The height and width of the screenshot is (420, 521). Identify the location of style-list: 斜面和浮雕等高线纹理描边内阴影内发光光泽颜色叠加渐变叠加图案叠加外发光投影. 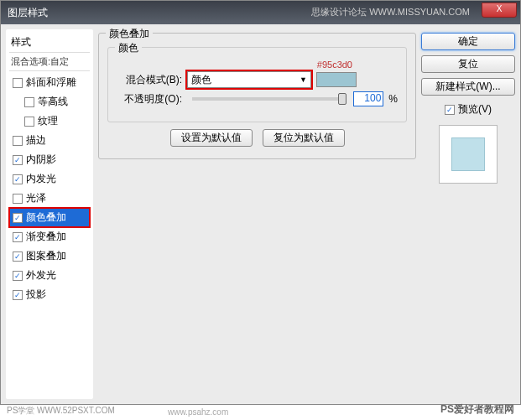
(49, 189).